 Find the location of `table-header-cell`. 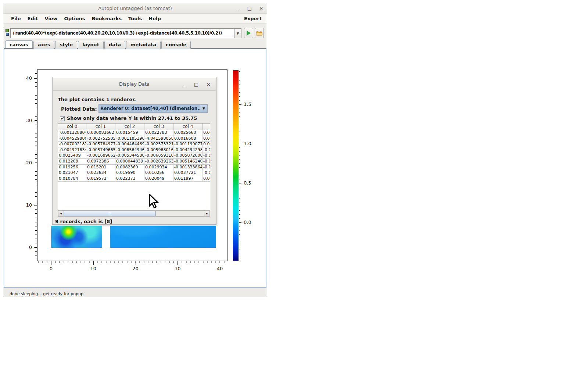

table-header-cell is located at coordinates (207, 127).